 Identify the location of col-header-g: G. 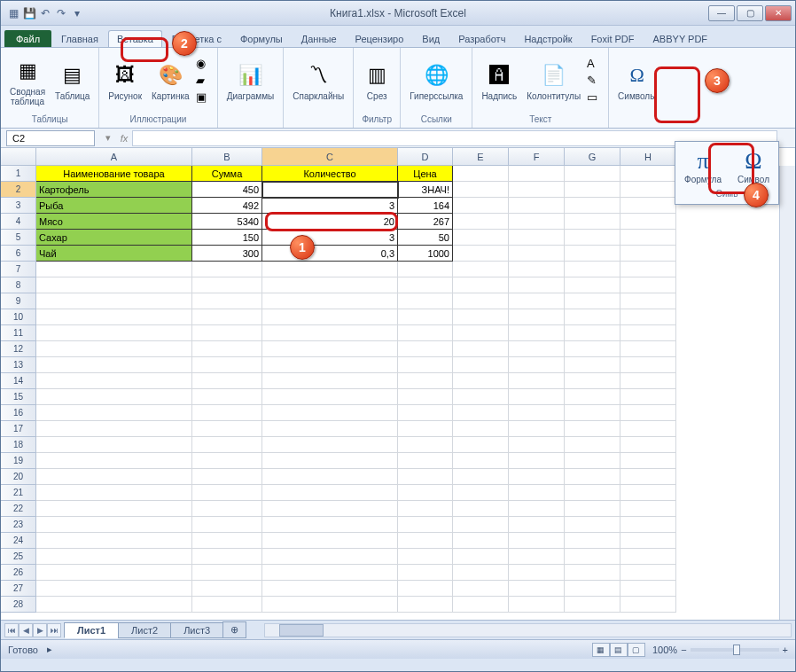
(592, 156).